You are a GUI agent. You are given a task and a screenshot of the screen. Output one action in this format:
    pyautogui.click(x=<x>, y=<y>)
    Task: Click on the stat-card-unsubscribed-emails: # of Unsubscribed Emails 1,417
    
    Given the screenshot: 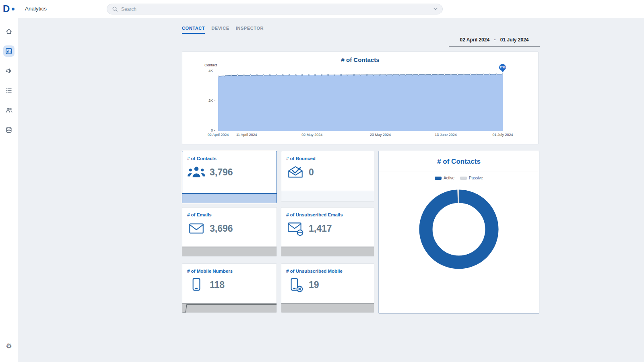 What is the action you would take?
    pyautogui.click(x=328, y=232)
    